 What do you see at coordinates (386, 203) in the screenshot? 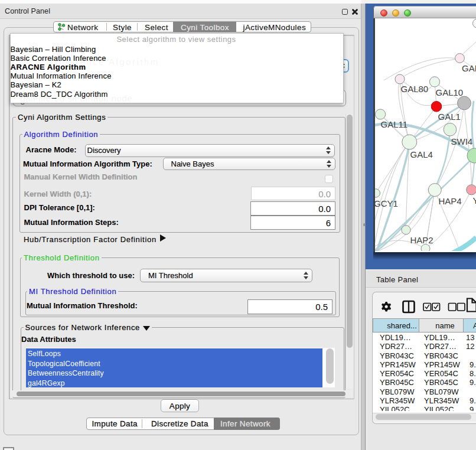
I see `svg-text: GCY1` at bounding box center [386, 203].